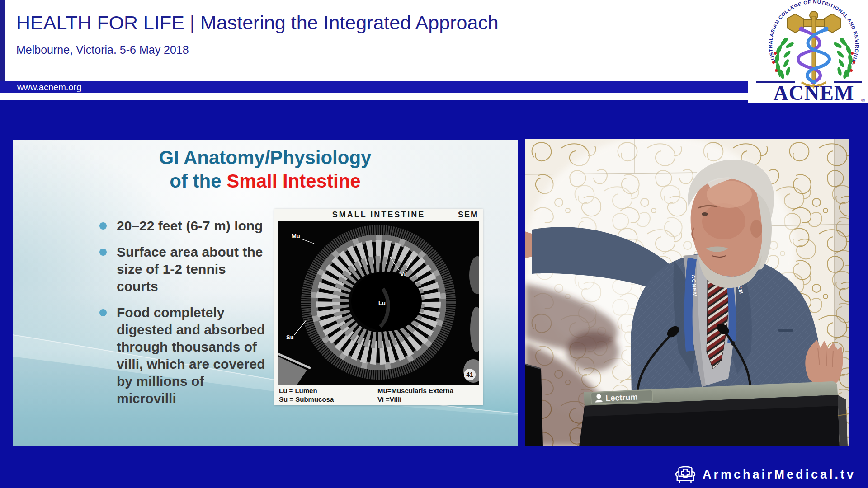  I want to click on slide-bullet-list: 20–22 feet (6-7 m) long Surface area abo…, so click(183, 317).